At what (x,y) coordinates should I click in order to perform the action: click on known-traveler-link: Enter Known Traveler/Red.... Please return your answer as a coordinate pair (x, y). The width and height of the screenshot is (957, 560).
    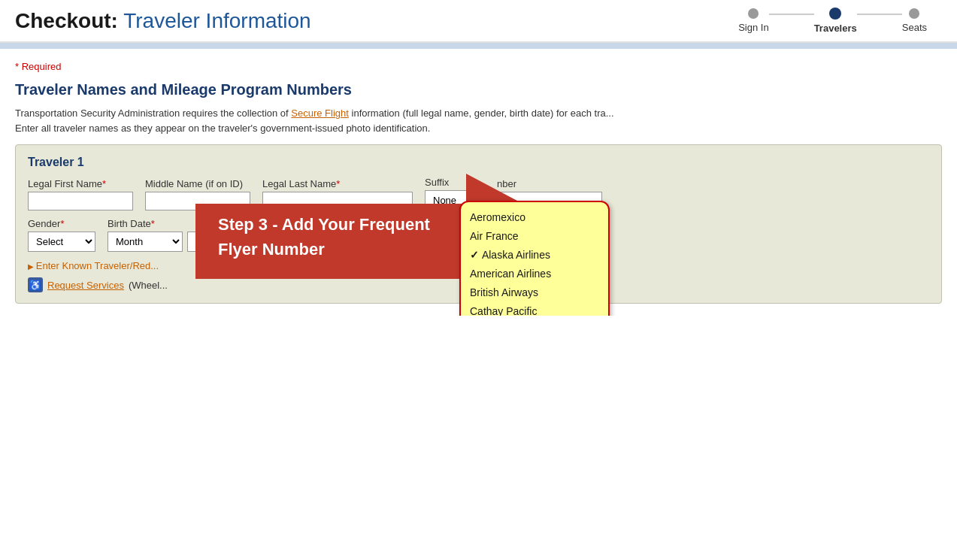
    Looking at the image, I should click on (93, 266).